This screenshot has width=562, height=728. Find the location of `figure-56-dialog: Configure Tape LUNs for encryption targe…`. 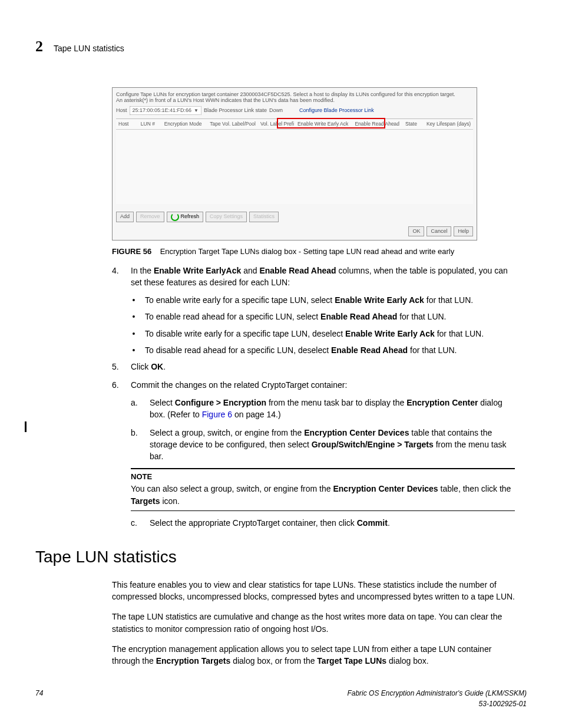

figure-56-dialog: Configure Tape LUNs for encryption targe… is located at coordinates (295, 164).